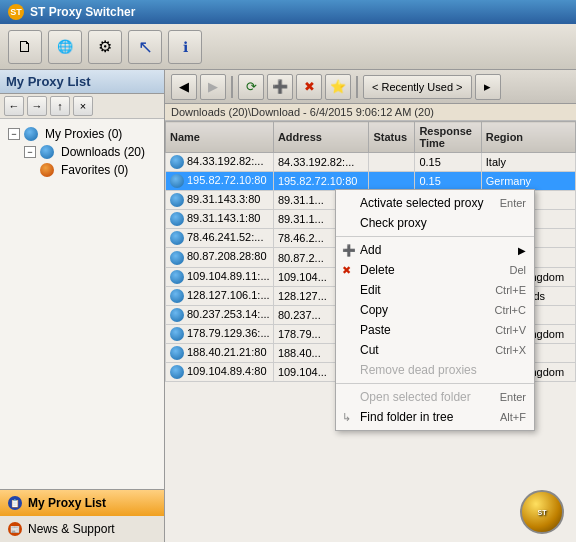  I want to click on ctx-find-folder-label: Find folder in tree, so click(406, 417).